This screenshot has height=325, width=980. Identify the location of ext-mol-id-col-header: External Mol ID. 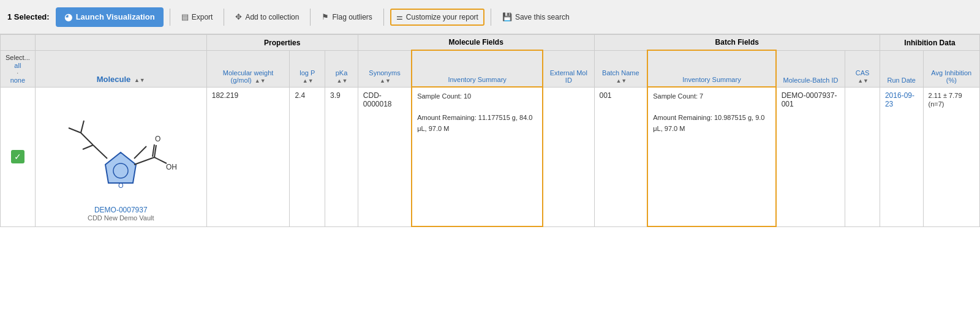
(568, 69).